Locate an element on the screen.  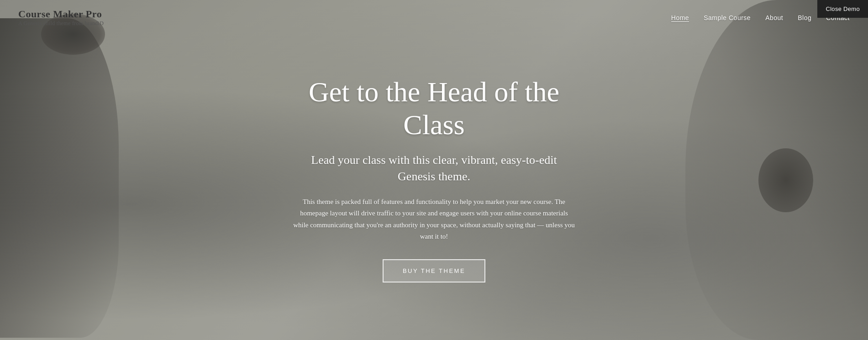
cta-button: BUY THE THEME is located at coordinates (434, 271).